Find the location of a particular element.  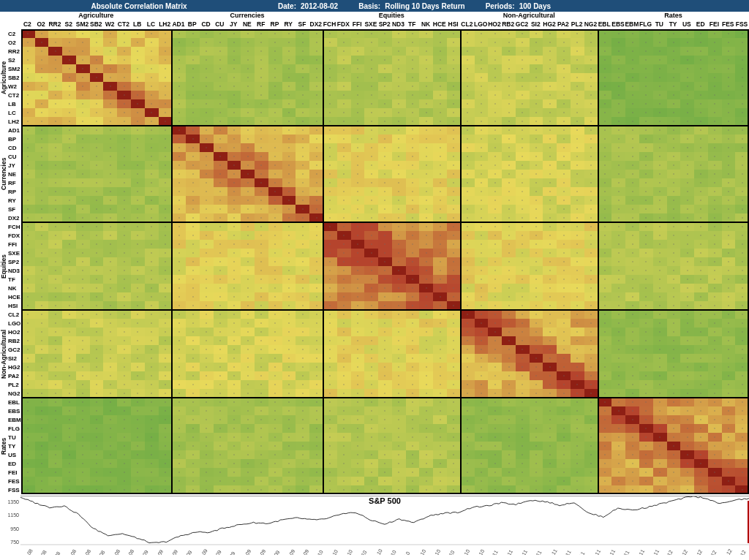

col-CL2: CL2 is located at coordinates (467, 25).